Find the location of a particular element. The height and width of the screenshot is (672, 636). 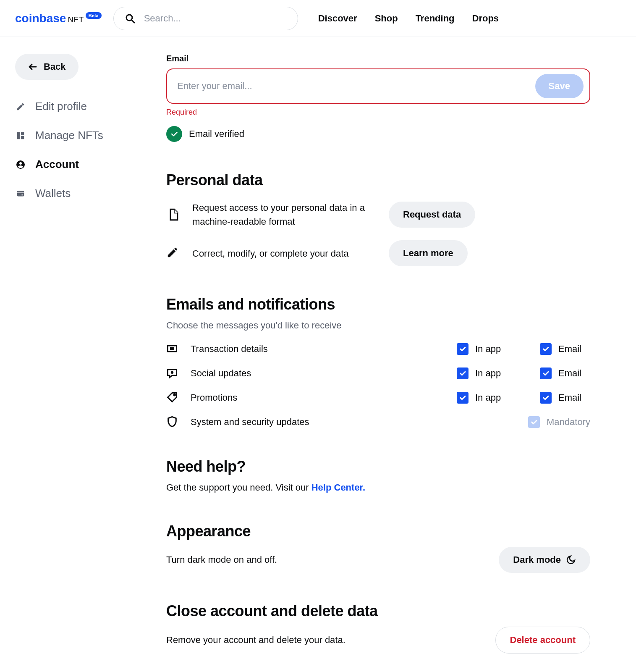

moon-icon is located at coordinates (571, 560).